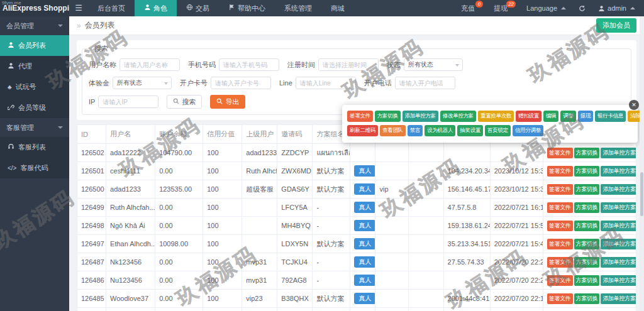  Describe the element at coordinates (35, 67) in the screenshot. I see `sidebar-item: 代理` at that location.